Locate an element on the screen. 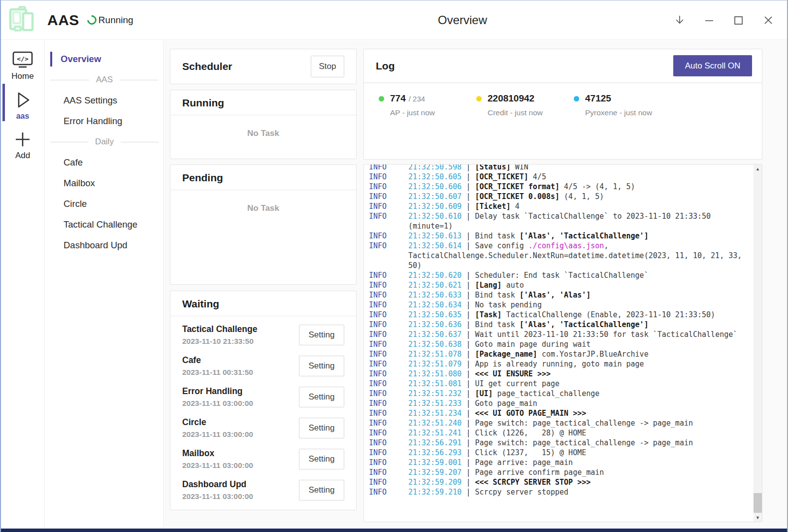 The image size is (788, 532). log-scrollbar: ▲ ▼ is located at coordinates (757, 343).